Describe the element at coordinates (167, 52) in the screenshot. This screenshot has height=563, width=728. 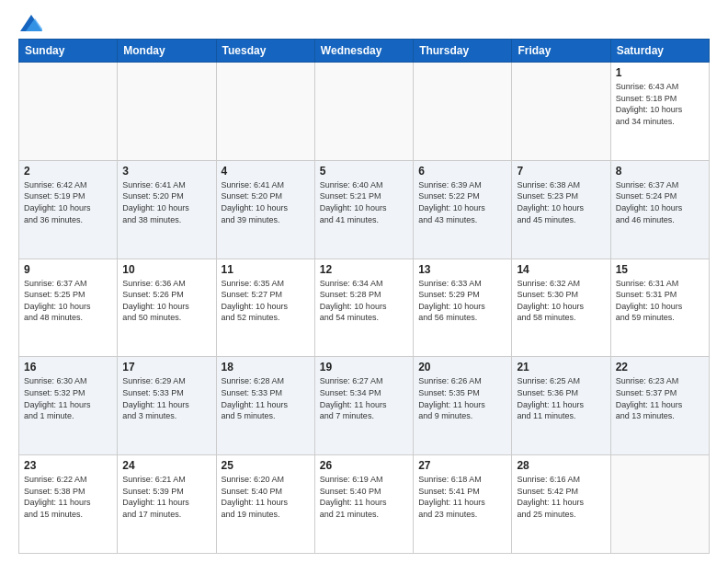
I see `weekday-header-monday: Monday` at that location.